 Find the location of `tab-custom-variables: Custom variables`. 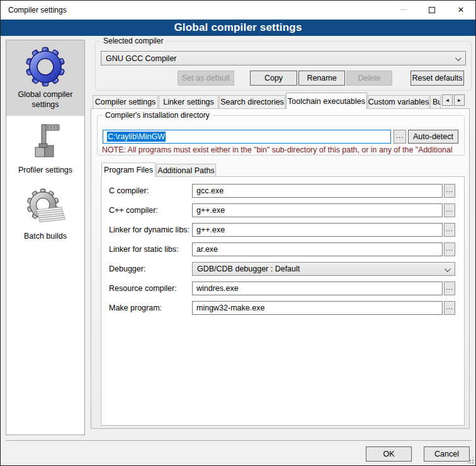

tab-custom-variables: Custom variables is located at coordinates (399, 102).